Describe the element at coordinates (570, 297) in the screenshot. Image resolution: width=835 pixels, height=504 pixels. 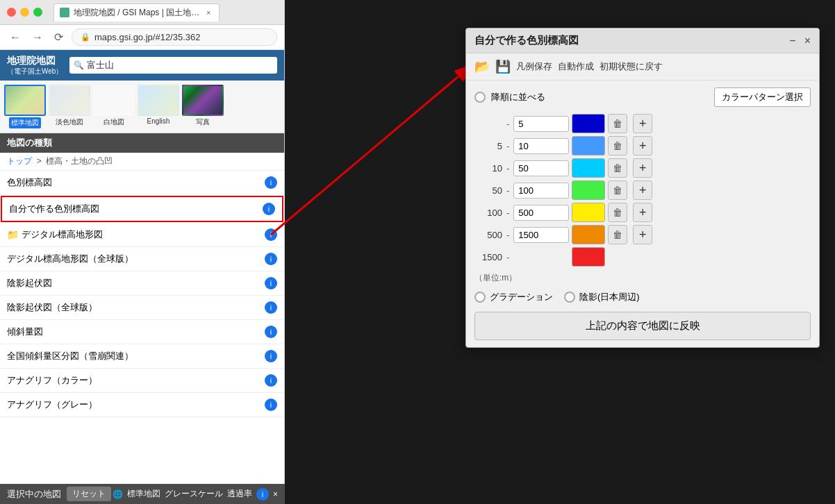
I see `shadow-radio` at that location.